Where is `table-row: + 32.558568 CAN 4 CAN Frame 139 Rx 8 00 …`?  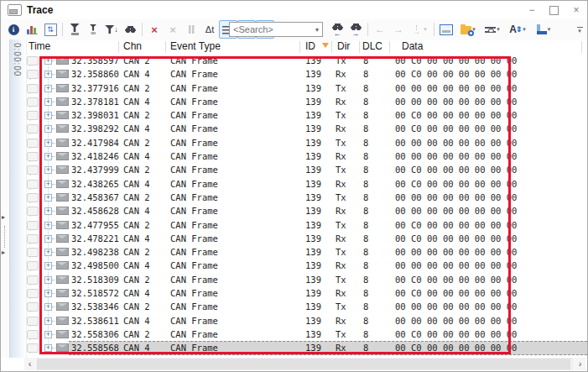 table-row: + 32.558568 CAN 4 CAN Frame 139 Rx 8 00 … is located at coordinates (305, 348).